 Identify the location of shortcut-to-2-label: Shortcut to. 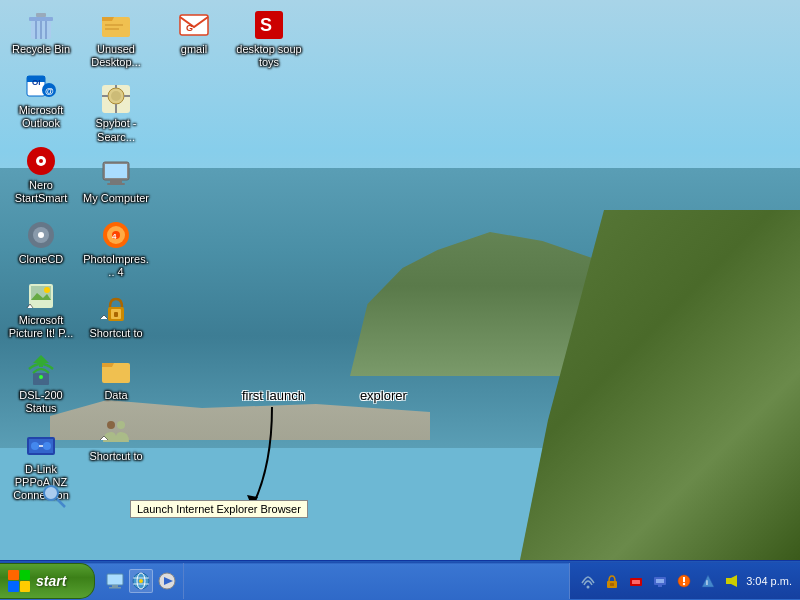
(116, 456).